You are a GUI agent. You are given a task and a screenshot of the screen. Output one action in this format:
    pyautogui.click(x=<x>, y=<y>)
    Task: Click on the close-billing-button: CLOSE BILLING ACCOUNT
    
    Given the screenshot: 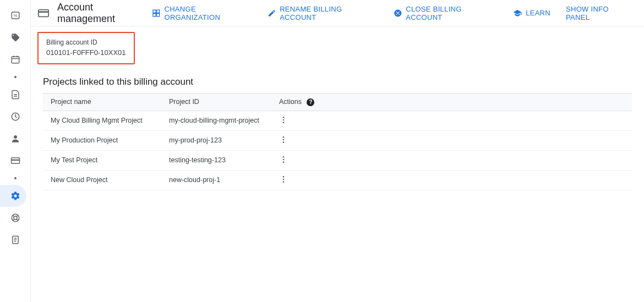 What is the action you would take?
    pyautogui.click(x=446, y=13)
    